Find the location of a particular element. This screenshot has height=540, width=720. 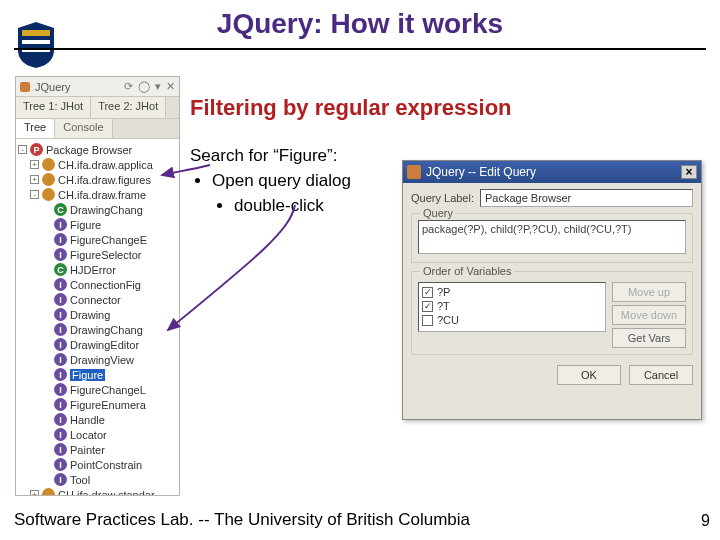

variable-name: ?T is located at coordinates (444, 306).